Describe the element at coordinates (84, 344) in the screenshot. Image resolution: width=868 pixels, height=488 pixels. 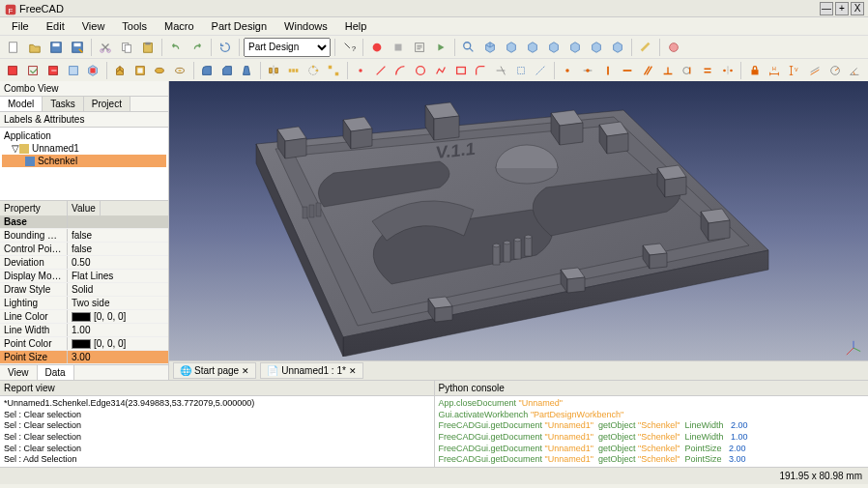
I see `prop-row: Point Color[0, 0, 0]` at that location.